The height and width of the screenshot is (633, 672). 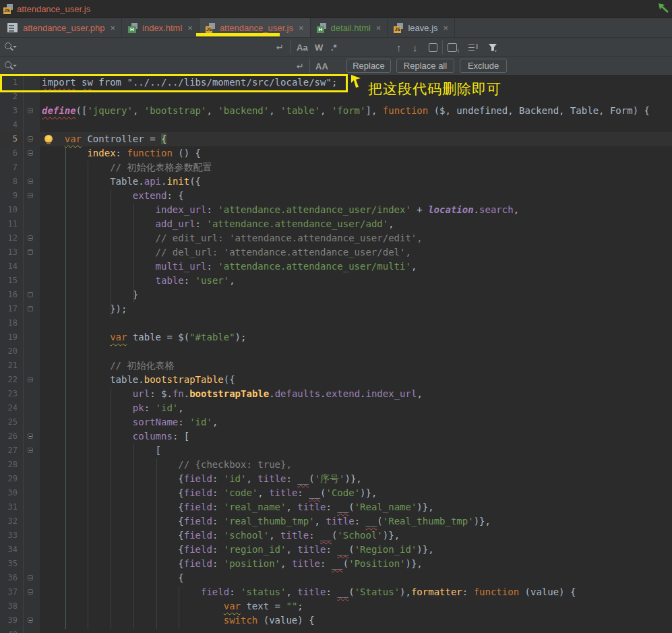 I want to click on code-line-24: 24 pk: 'id',, so click(x=336, y=409).